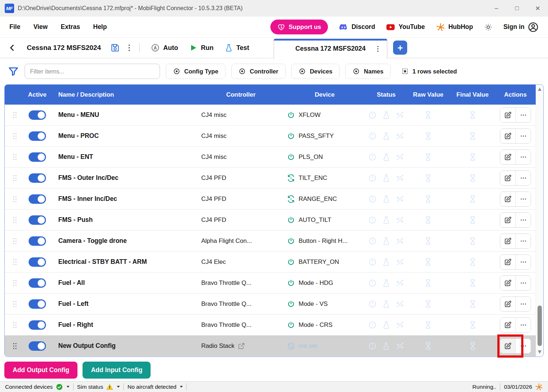 This screenshot has width=548, height=392. I want to click on menu-view: View, so click(41, 27).